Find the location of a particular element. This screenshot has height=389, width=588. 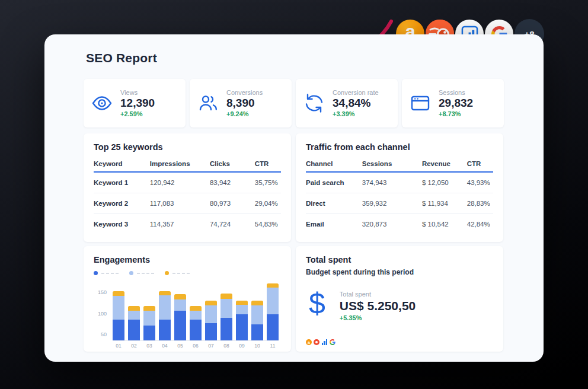

refresh-icon is located at coordinates (314, 103).